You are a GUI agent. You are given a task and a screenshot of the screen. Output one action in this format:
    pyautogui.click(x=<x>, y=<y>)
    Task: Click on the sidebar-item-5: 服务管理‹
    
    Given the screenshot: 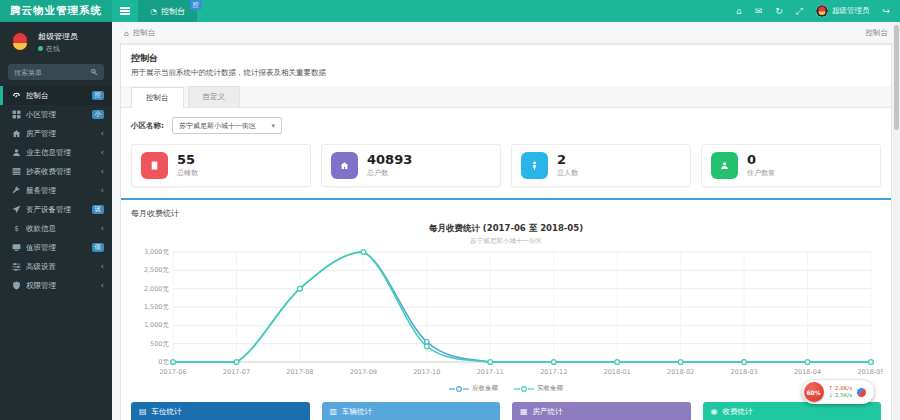 What is the action you would take?
    pyautogui.click(x=56, y=190)
    